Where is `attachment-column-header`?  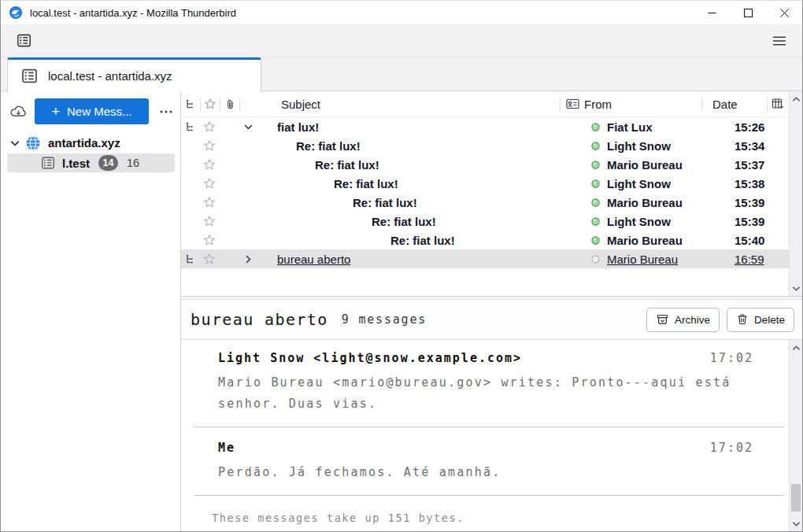
attachment-column-header is located at coordinates (230, 104).